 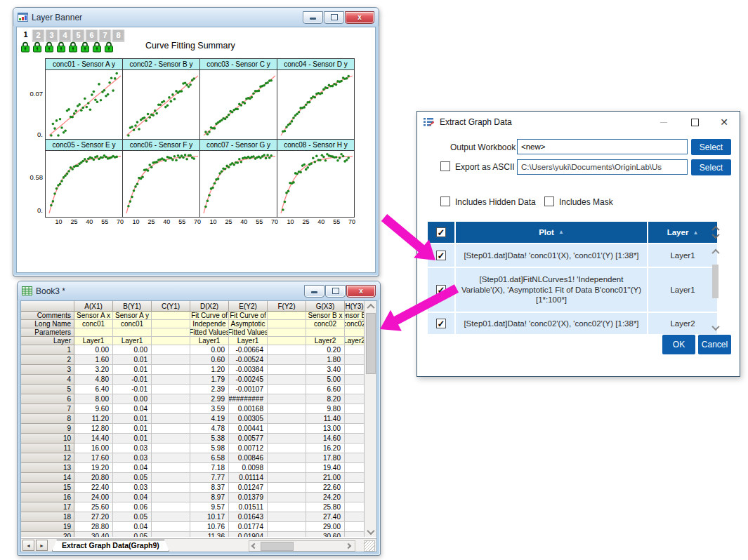 What do you see at coordinates (42, 545) in the screenshot?
I see `sheet-next-button: ►` at bounding box center [42, 545].